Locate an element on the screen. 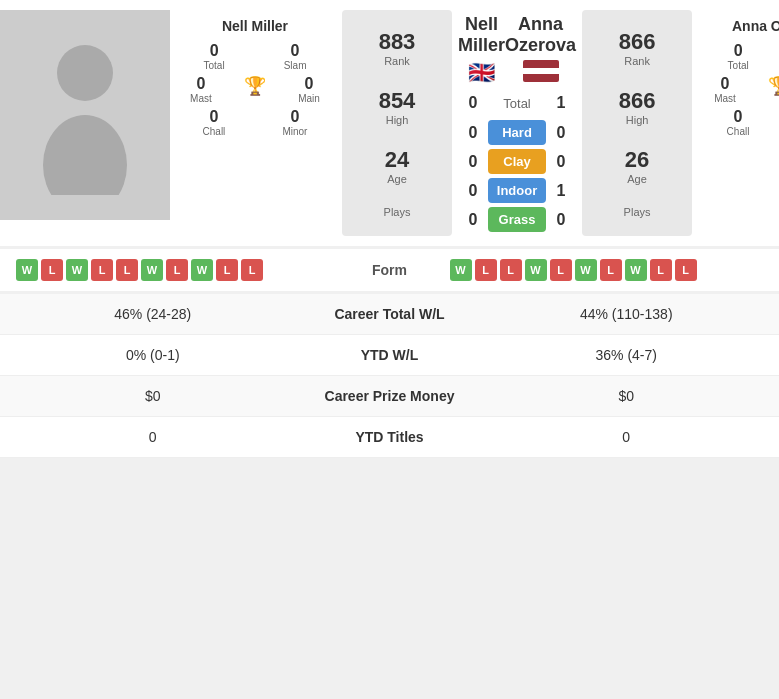  left-age-block: 24 Age is located at coordinates (397, 166).